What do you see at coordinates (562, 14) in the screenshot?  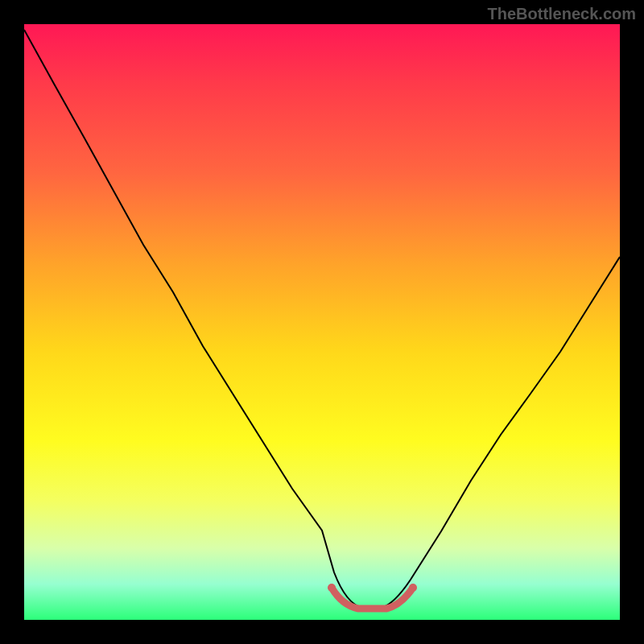 I see `watermark-text: TheBottleneck.com` at bounding box center [562, 14].